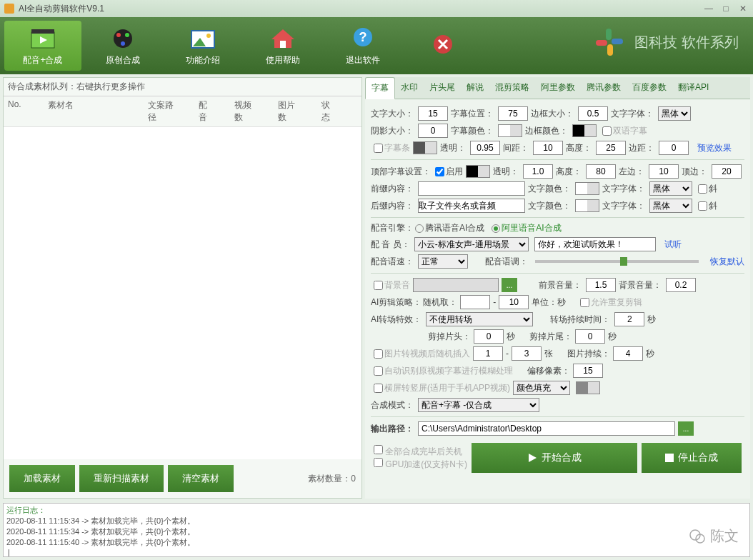 Image resolution: width=753 pixels, height=560 pixels. Describe the element at coordinates (673, 244) in the screenshot. I see `listen-link: 试听` at that location.